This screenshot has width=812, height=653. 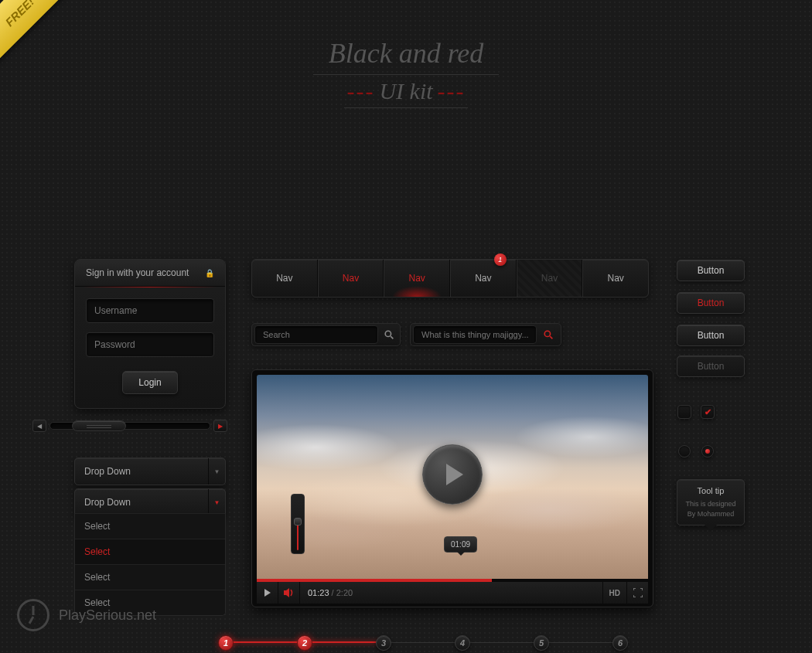 What do you see at coordinates (107, 615) in the screenshot?
I see `footer-brand: PlaySerious.net` at bounding box center [107, 615].